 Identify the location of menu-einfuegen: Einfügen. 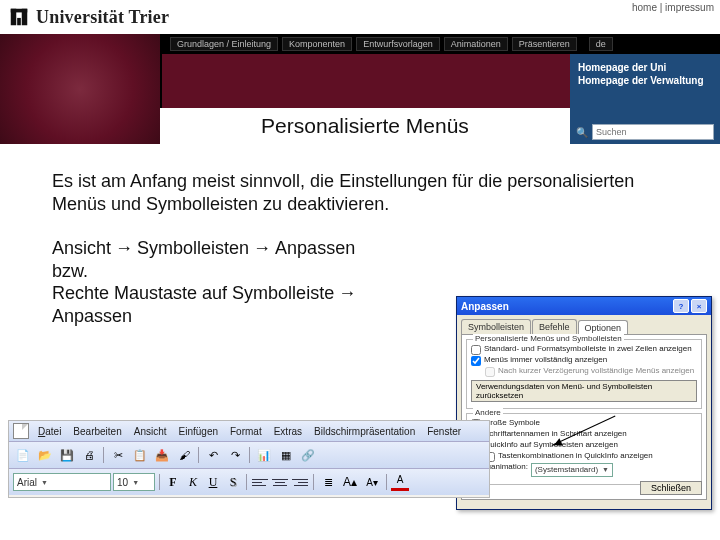
(198, 432).